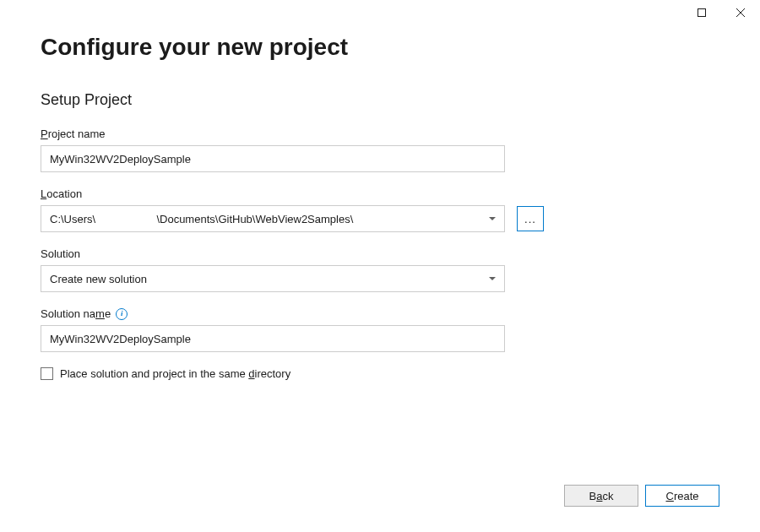 The width and height of the screenshot is (760, 532). Describe the element at coordinates (741, 13) in the screenshot. I see `close-icon` at that location.